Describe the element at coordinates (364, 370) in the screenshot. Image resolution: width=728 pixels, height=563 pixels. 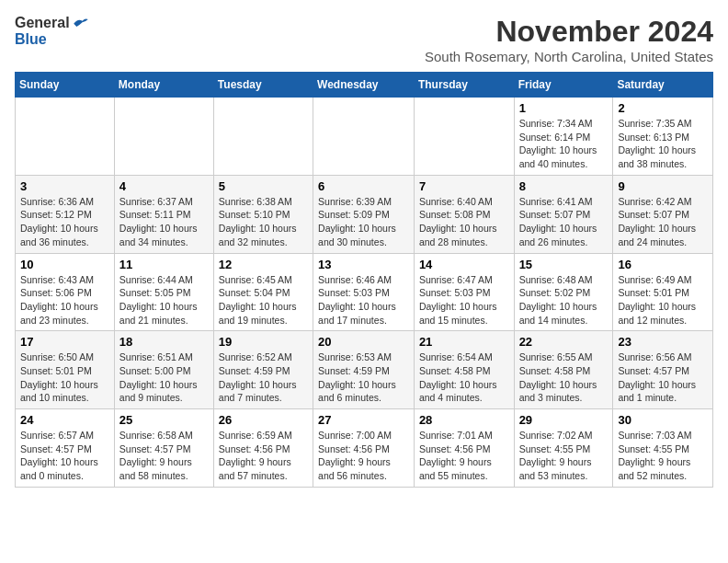
I see `calendar-cell: 20Sunrise: 6:53 AMSunset: 4:59 PMDayligh…` at that location.